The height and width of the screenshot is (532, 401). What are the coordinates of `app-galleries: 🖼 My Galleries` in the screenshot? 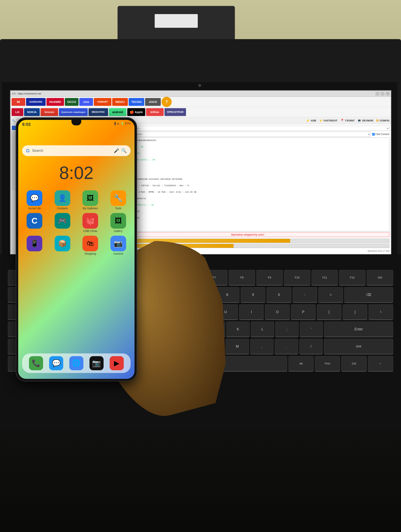 It's located at (91, 200).